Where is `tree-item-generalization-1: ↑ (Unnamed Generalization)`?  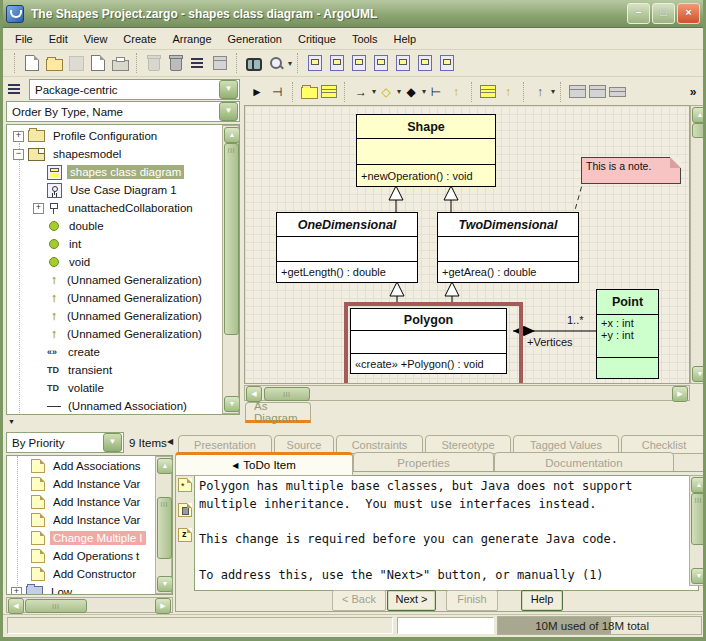 tree-item-generalization-1: ↑ (Unnamed Generalization) is located at coordinates (126, 280).